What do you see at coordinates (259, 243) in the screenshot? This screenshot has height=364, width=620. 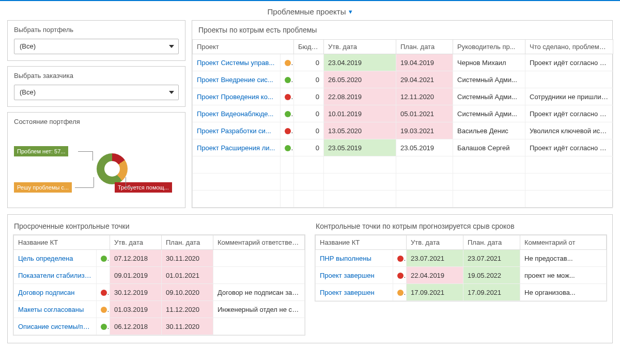 I see `col-kt-comment: Комментарий ответственного` at bounding box center [259, 243].